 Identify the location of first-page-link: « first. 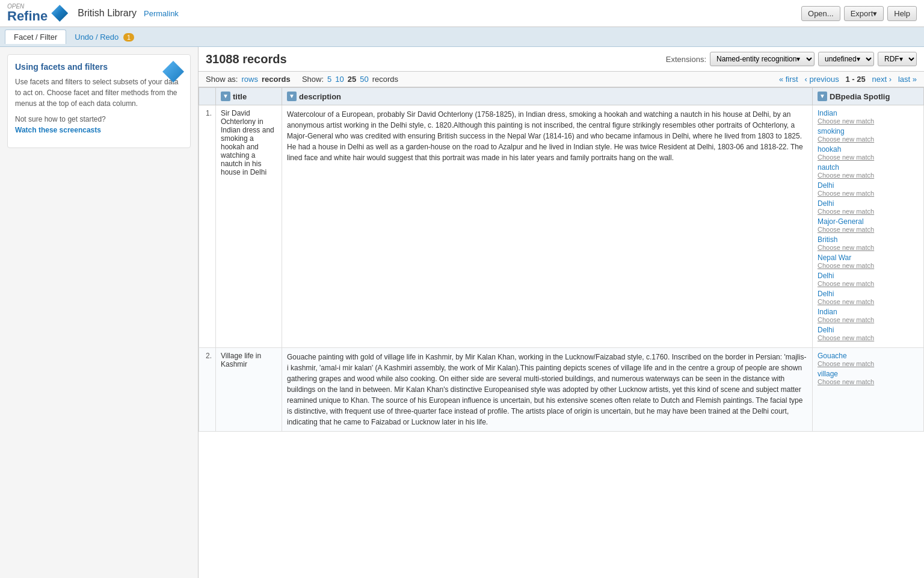
(789, 79).